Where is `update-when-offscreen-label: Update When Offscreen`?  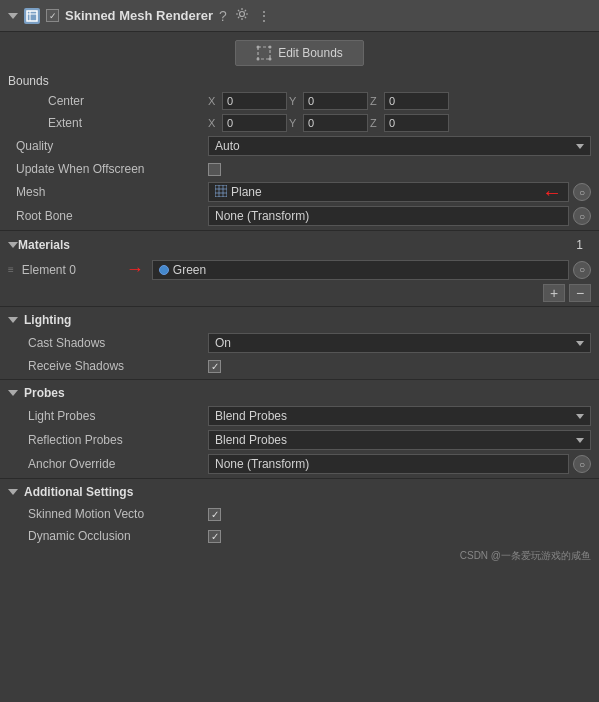 update-when-offscreen-label: Update When Offscreen is located at coordinates (108, 169).